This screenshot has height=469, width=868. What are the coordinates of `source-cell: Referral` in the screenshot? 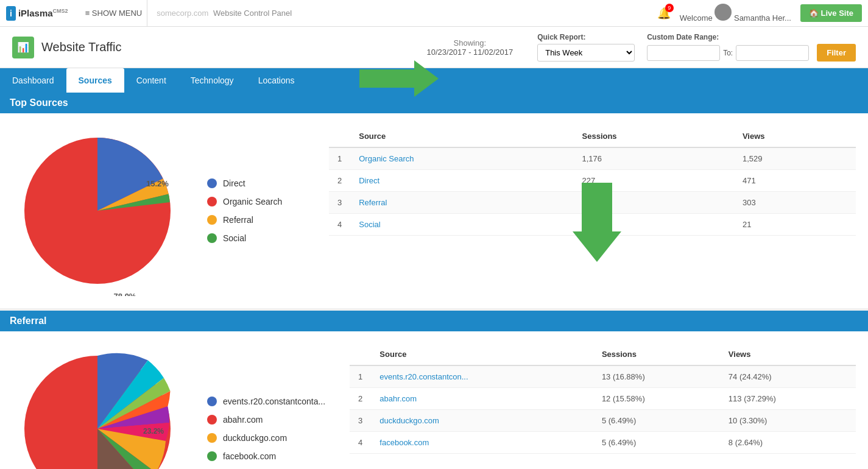 It's located at (462, 203).